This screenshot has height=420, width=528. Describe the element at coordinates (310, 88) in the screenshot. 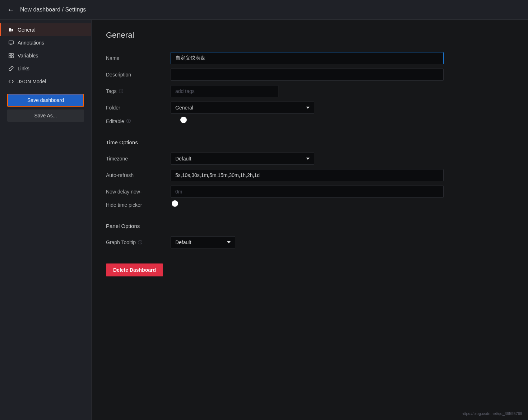

I see `general-form-table: Name Description Tags ⓘ` at that location.